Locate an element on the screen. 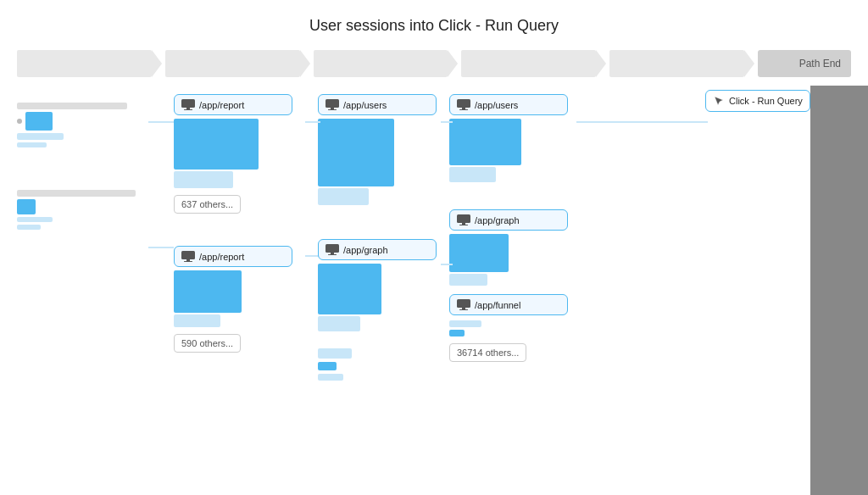 This screenshot has width=868, height=495. click-run-query-container: Click - Run Query is located at coordinates (758, 103).